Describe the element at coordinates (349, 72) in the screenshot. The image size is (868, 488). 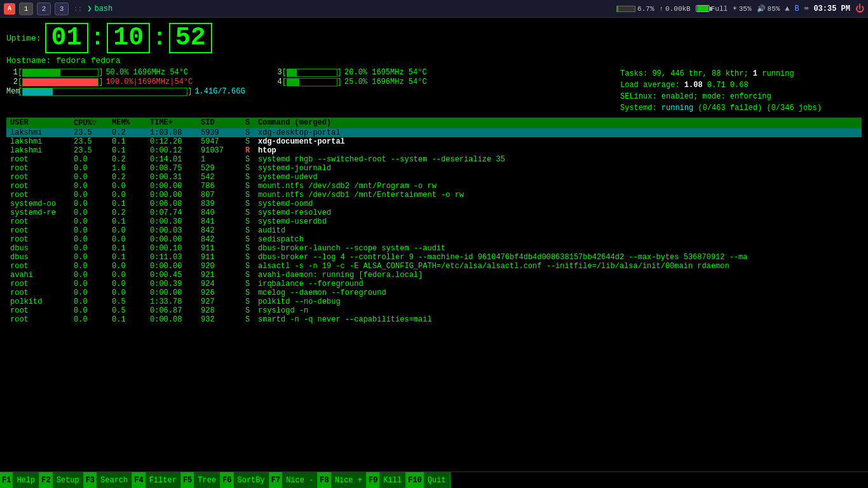
I see `cpu-row-3: 3 [ ] 20.0% 1695MHz 54°C` at that location.